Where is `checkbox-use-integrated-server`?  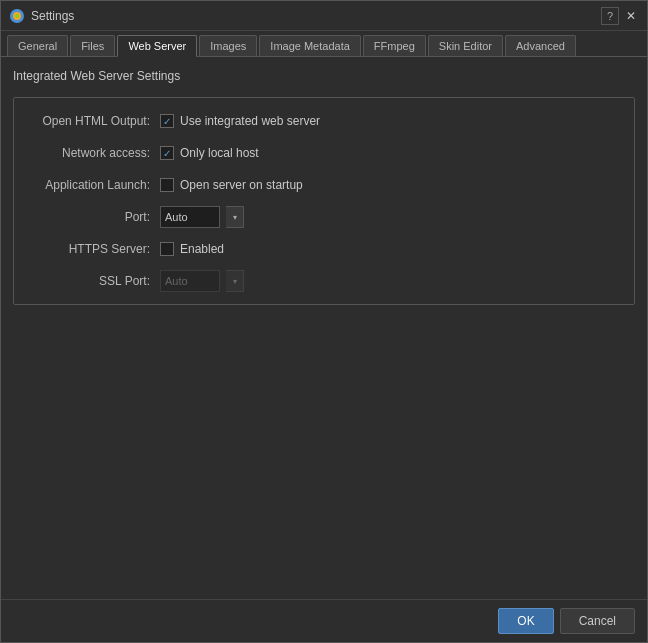
checkbox-use-integrated-server is located at coordinates (167, 121).